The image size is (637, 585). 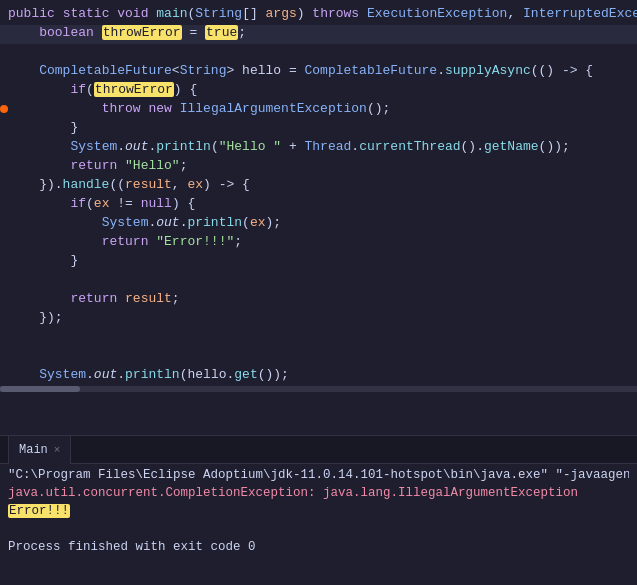 I want to click on method-get-name: getName, so click(x=512, y=146).